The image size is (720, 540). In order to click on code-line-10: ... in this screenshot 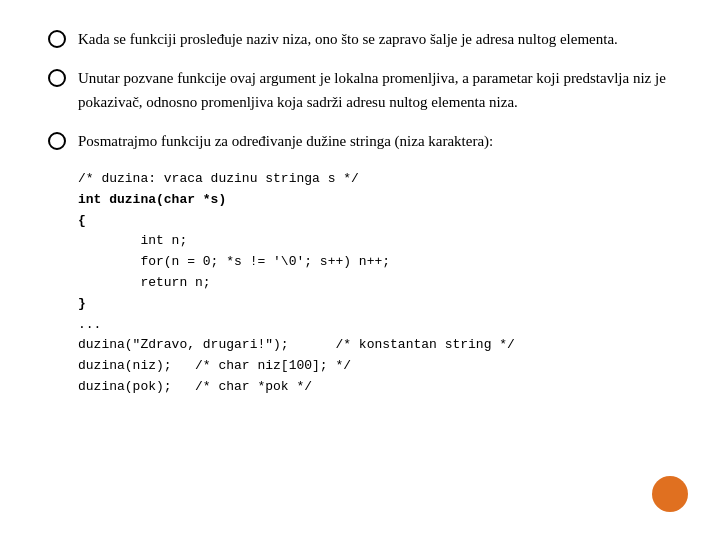, I will do `click(375, 326)`.